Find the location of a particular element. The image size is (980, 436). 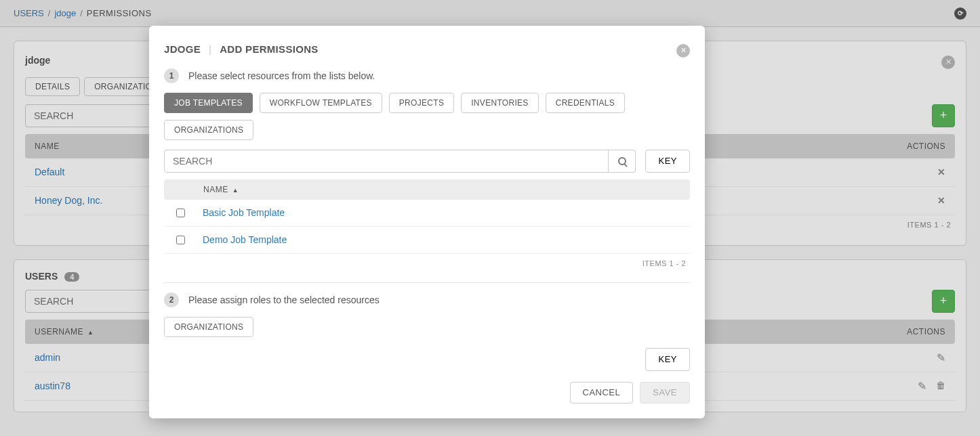

key-button: KEY is located at coordinates (668, 161).